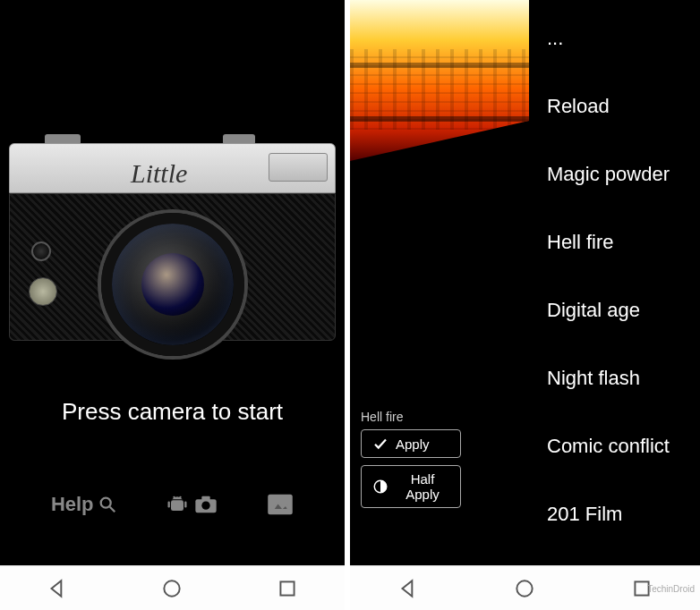 The height and width of the screenshot is (610, 700). What do you see at coordinates (411, 469) in the screenshot?
I see `apply-button-group: Apply Half Apply` at bounding box center [411, 469].